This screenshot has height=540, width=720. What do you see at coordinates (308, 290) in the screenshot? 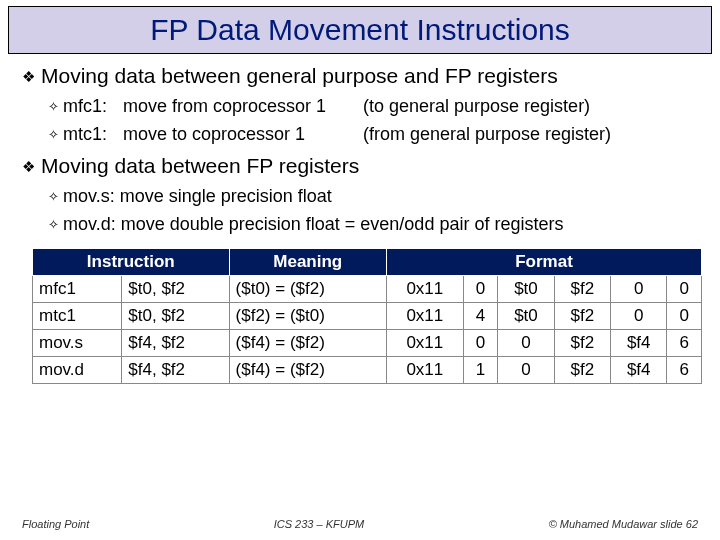
I see `cell: ($t0) = ($f2)` at bounding box center [308, 290].